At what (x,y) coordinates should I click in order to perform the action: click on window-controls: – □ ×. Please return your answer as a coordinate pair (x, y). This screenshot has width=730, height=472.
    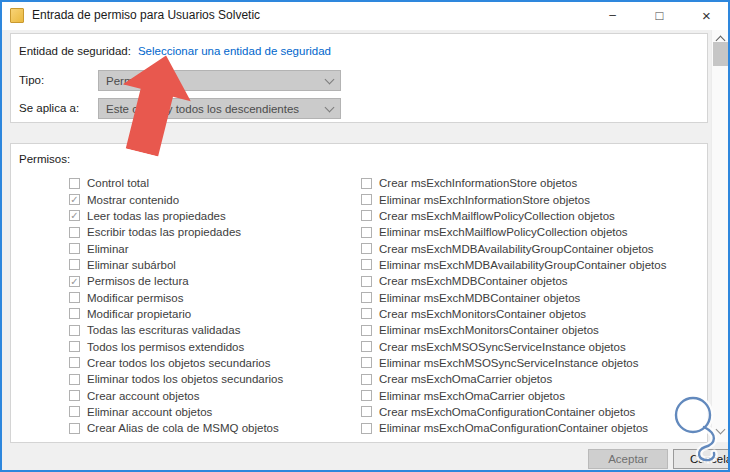
    Looking at the image, I should click on (660, 15).